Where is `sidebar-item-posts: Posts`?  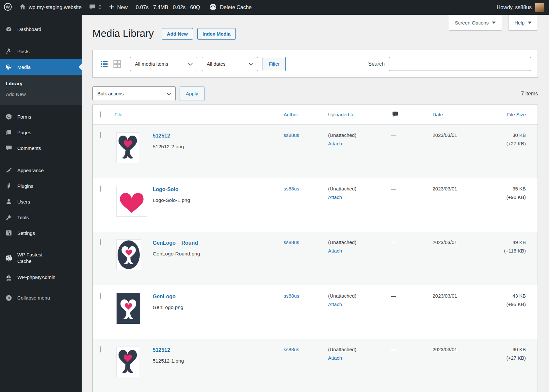
sidebar-item-posts: Posts is located at coordinates (41, 51).